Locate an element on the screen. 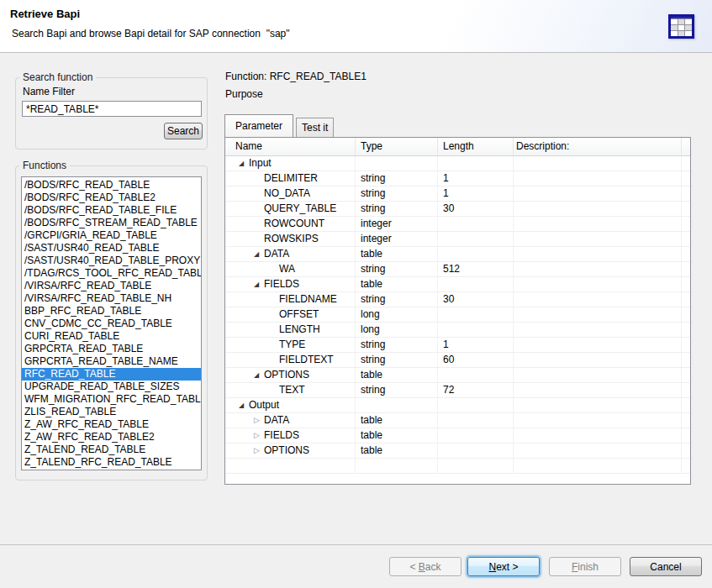  function-list-item: /VIRSA/RFC_READ_TABLE_NH is located at coordinates (111, 299).